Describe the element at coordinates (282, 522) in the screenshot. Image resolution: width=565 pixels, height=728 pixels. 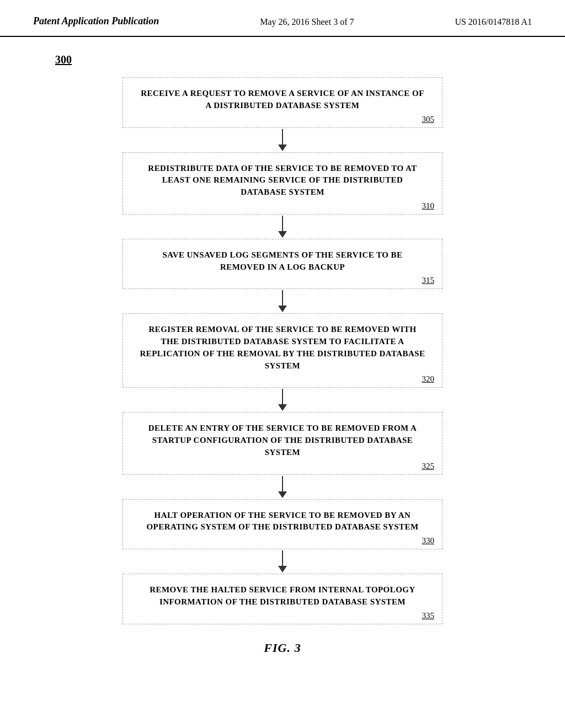
I see `flow-box-330-text: HALT OPERATION OF THE SERVICE TO BE REMO…` at that location.